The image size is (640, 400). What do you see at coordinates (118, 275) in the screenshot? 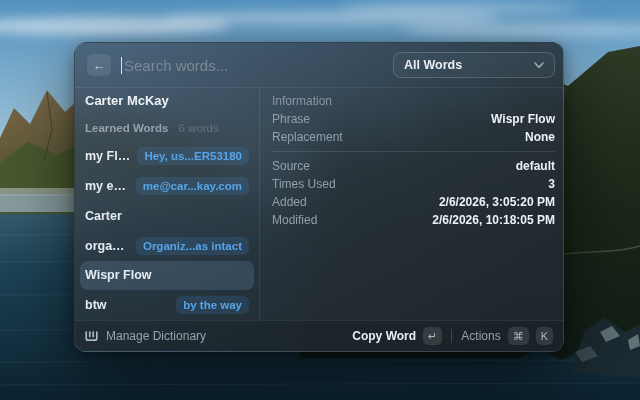
I see `item-label: Wispr Flow` at bounding box center [118, 275].